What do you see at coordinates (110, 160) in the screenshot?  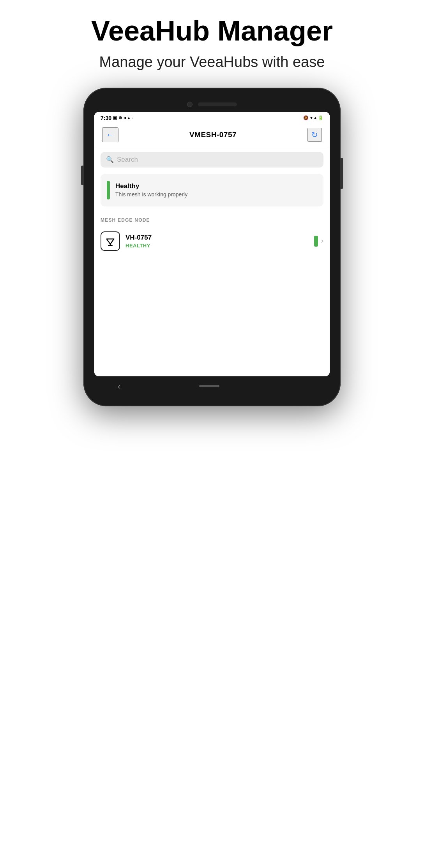 I see `search-icon: 🔍` at bounding box center [110, 160].